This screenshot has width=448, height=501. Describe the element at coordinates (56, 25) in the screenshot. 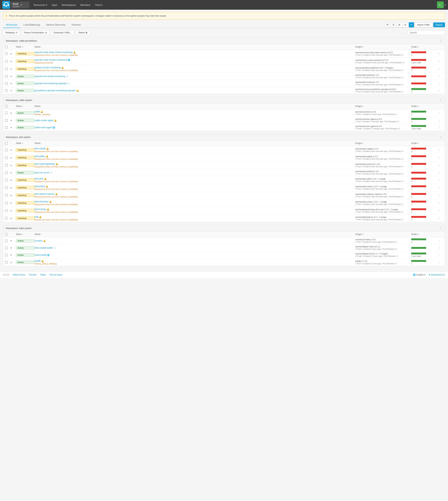

I see `tab-service-discovery: Service Discovery` at that location.